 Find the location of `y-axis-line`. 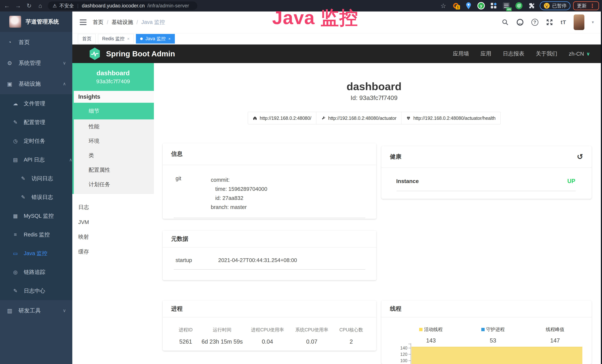

y-axis-line is located at coordinates (411, 354).